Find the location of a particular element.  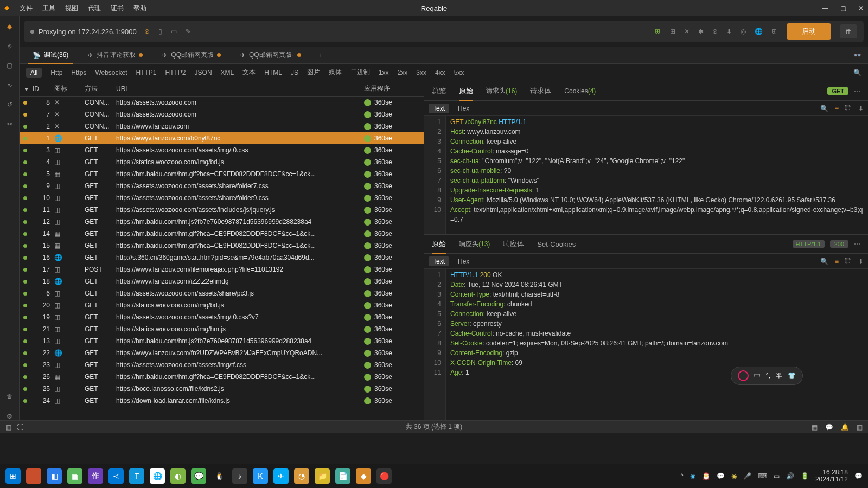

shield2-icon: ⛨ is located at coordinates (775, 31).